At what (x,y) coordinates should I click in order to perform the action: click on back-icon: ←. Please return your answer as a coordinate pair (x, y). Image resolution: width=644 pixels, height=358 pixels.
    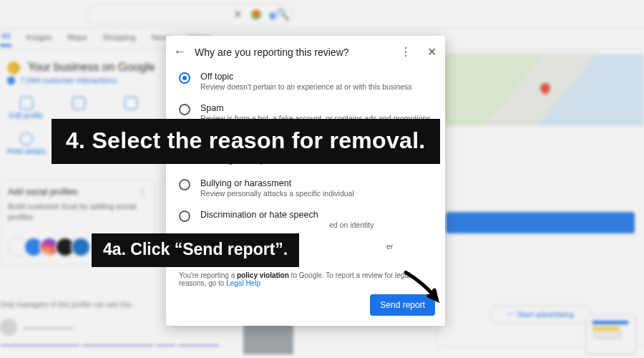
    Looking at the image, I should click on (180, 52).